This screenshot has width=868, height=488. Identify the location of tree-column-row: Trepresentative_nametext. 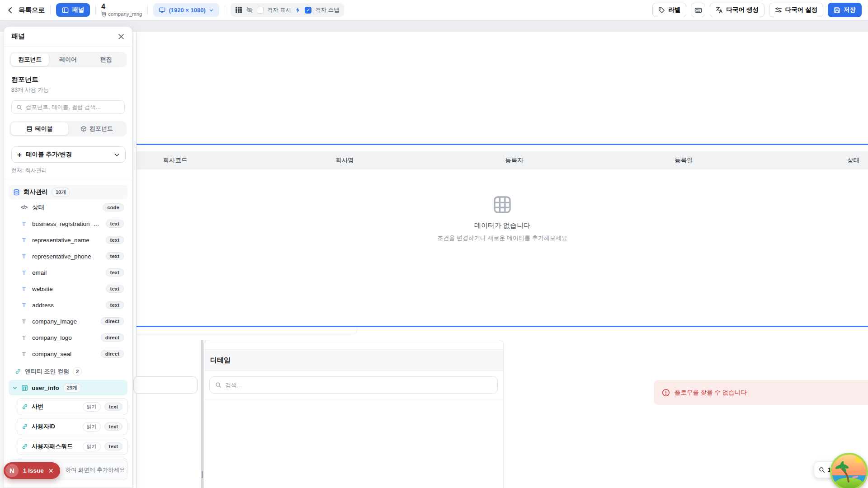
(68, 240).